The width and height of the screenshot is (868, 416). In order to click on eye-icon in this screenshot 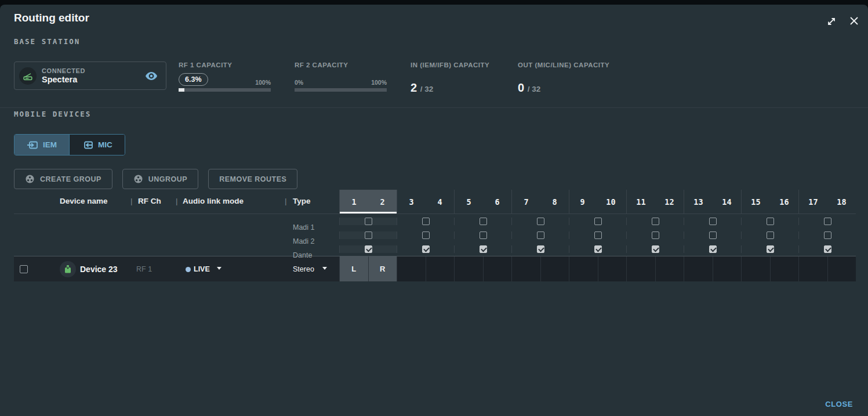, I will do `click(151, 76)`.